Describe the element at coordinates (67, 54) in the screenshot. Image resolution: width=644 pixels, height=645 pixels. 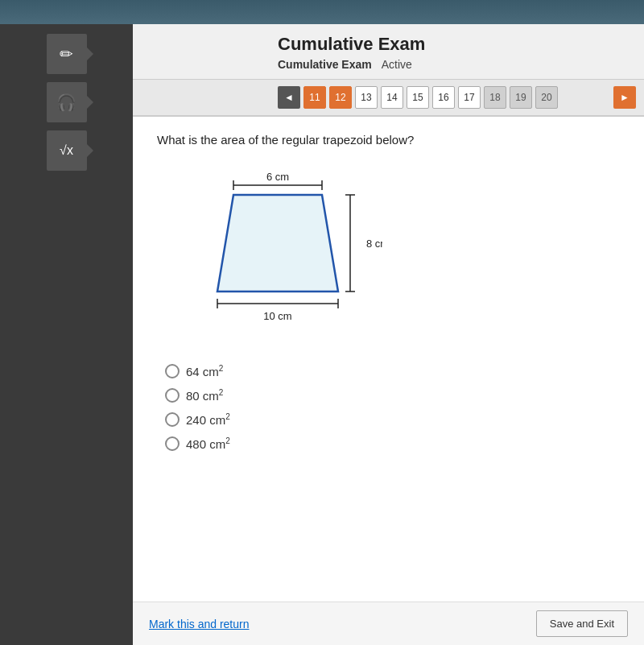
I see `pencil-tool: ✏` at that location.